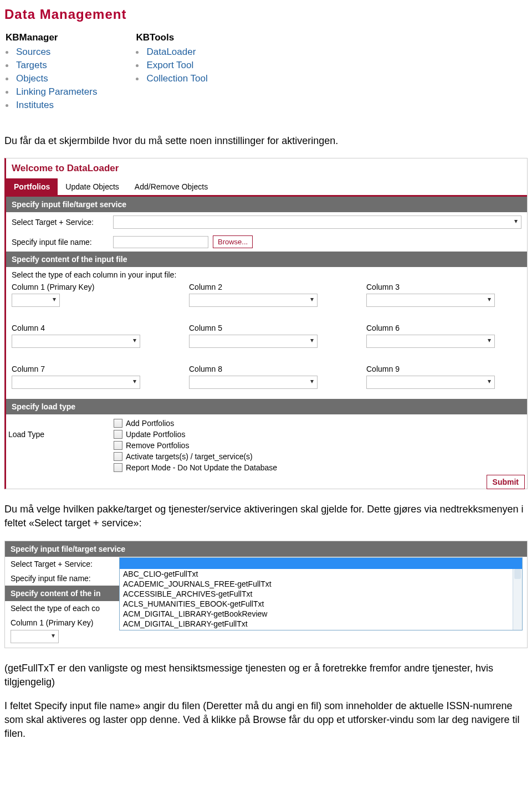  What do you see at coordinates (62, 564) in the screenshot?
I see `p2-label-select-target: Select Target + Service:` at bounding box center [62, 564].